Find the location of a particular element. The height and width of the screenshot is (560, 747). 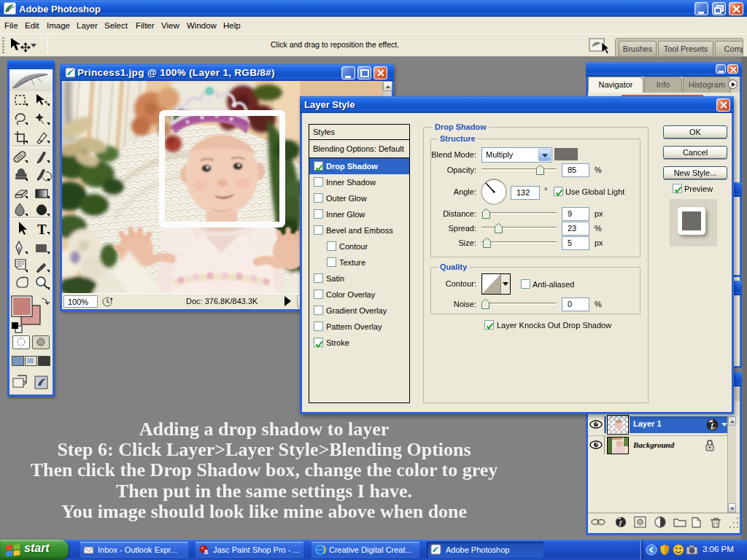

svg-text: 8 is located at coordinates (206, 552).